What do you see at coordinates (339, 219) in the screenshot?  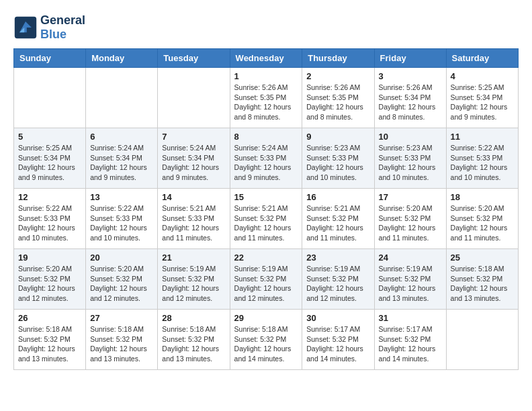 I see `calendar-cell: 16Sunrise: 5:21 AMSunset: 5:32 PMDayligh…` at bounding box center [339, 219].